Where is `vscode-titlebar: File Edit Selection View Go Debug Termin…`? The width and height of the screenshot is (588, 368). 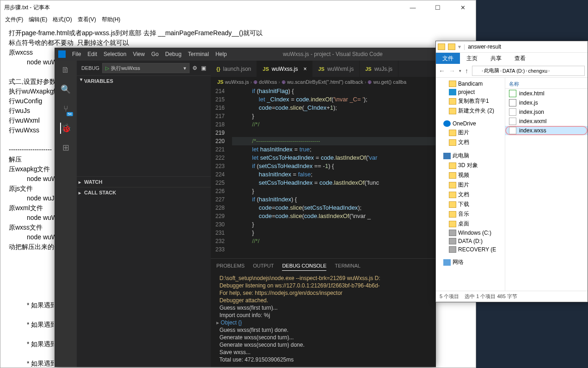
vscode-titlebar: File Edit Selection View Go Debug Termin… is located at coordinates (245, 54).